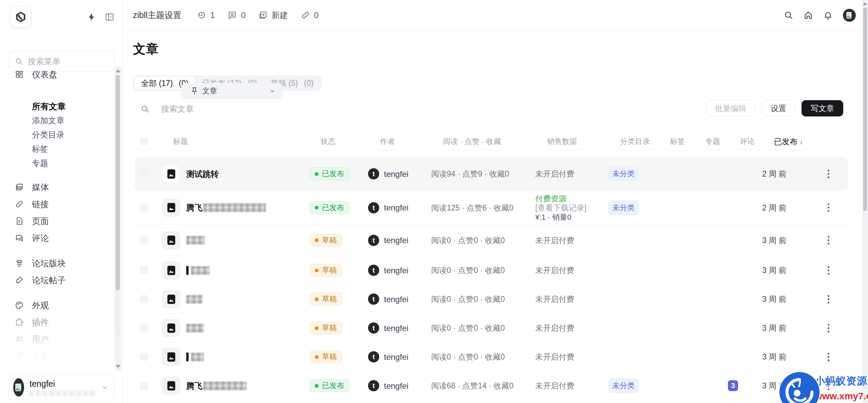  I want to click on comments-group: 0, so click(236, 15).